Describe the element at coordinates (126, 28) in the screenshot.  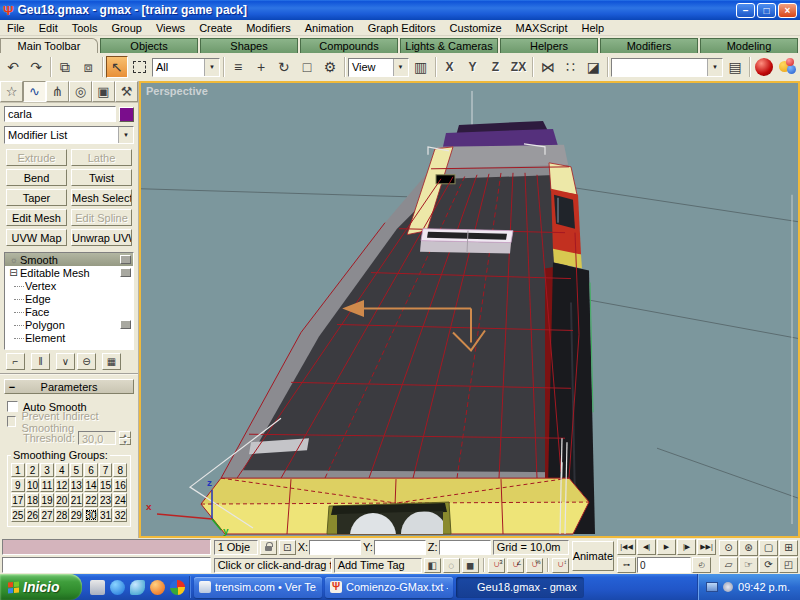
I see `menu-item: Group` at that location.